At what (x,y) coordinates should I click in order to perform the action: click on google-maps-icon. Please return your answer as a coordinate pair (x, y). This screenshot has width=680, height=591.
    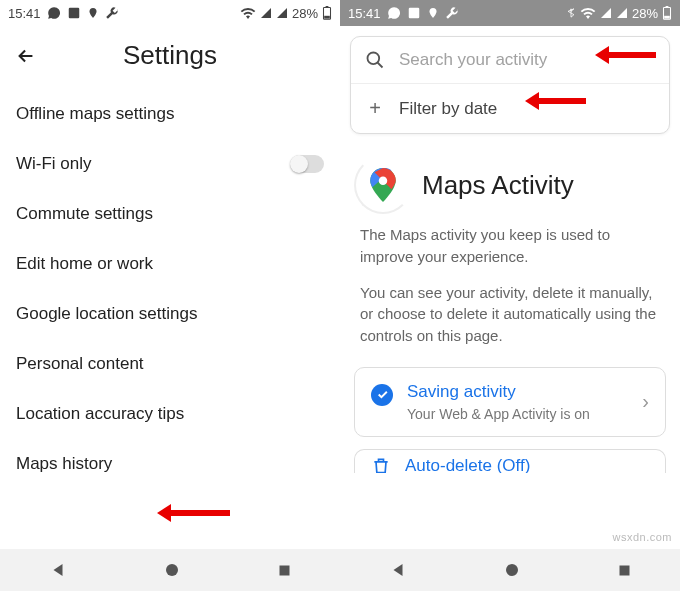
    Looking at the image, I should click on (383, 185).